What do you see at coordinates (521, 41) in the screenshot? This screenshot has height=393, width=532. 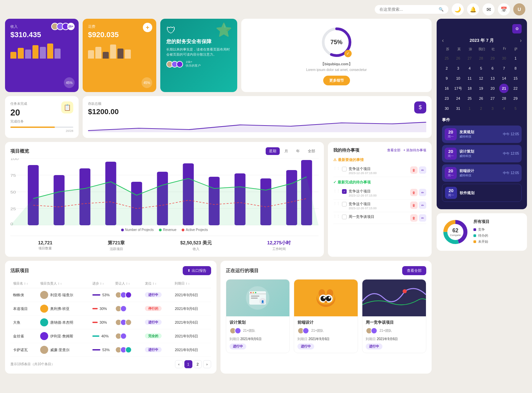 I see `cal-next-btn: ›` at bounding box center [521, 41].